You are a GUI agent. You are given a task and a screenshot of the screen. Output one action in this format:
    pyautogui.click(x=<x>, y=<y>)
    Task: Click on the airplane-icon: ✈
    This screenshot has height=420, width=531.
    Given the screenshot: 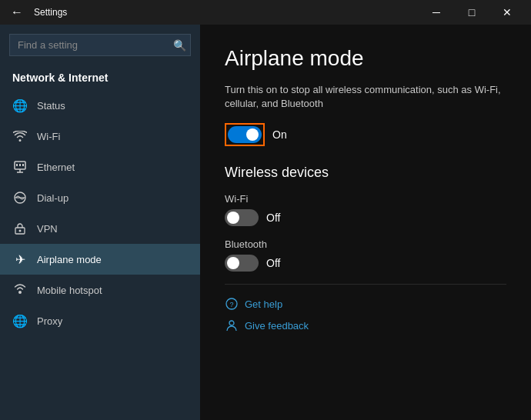 What is the action you would take?
    pyautogui.click(x=20, y=259)
    